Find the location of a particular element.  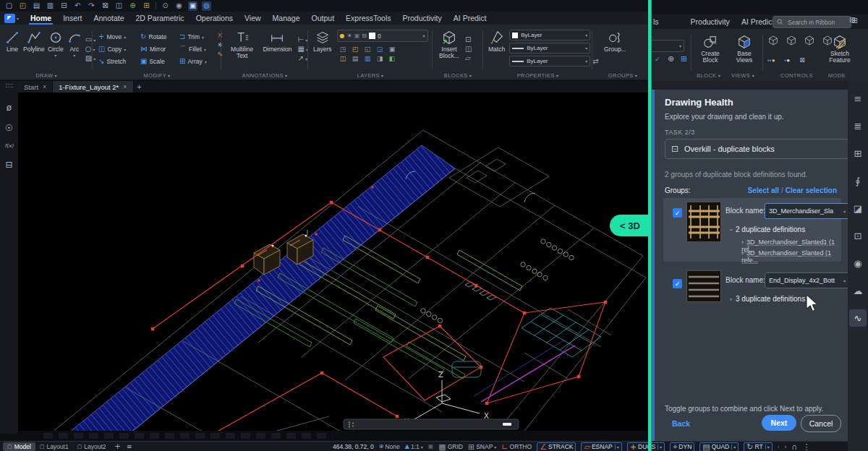

block-tool: ⊡ is located at coordinates (469, 40).